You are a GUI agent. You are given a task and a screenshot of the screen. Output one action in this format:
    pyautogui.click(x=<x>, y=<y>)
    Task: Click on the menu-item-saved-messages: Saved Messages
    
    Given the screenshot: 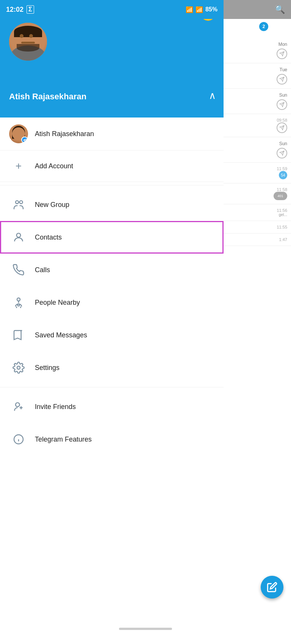 What is the action you would take?
    pyautogui.click(x=112, y=335)
    